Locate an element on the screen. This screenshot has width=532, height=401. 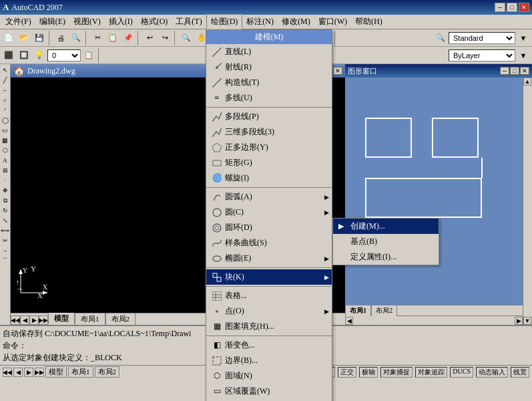
tb-pan: ✋ is located at coordinates (202, 38).